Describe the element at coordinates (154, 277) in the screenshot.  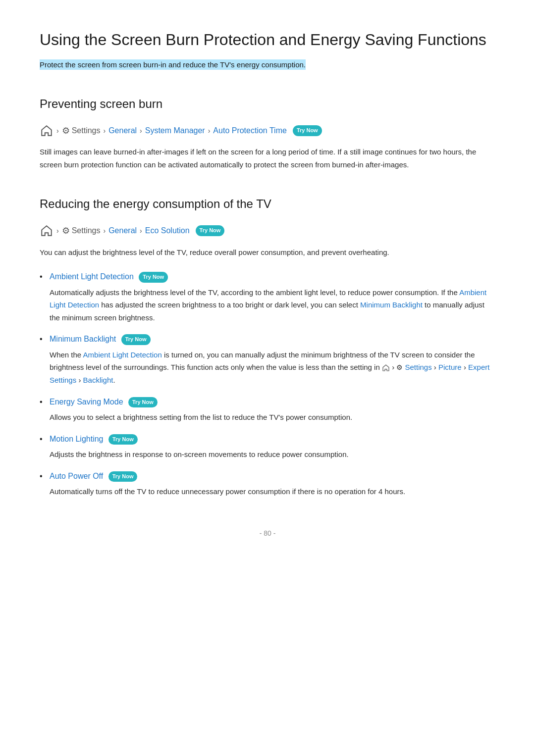
I see `try-now-badge-ambient: Try Now` at that location.